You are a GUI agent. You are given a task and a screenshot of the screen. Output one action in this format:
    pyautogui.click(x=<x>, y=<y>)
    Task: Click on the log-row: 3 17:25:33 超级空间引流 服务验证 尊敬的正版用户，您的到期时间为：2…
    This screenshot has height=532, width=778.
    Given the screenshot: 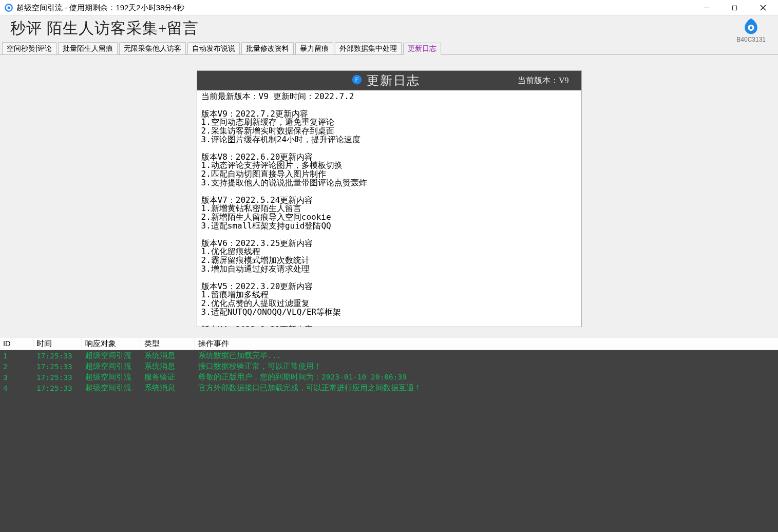 What is the action you would take?
    pyautogui.click(x=389, y=377)
    